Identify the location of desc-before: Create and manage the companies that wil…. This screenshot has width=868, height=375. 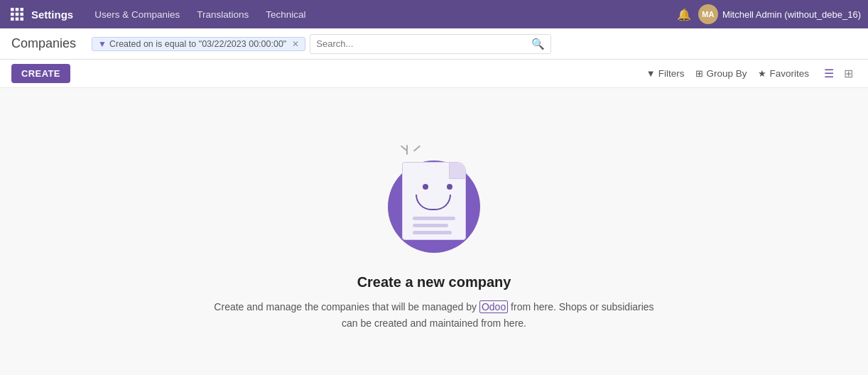
(347, 307).